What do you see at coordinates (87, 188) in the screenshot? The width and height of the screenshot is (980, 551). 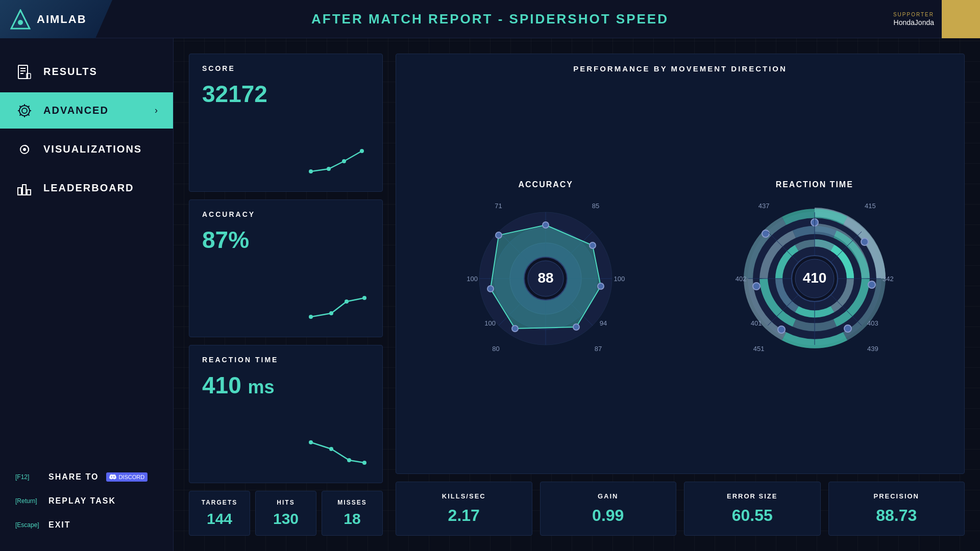 I see `sidebar-item-leaderboard: LEADERBOARD` at bounding box center [87, 188].